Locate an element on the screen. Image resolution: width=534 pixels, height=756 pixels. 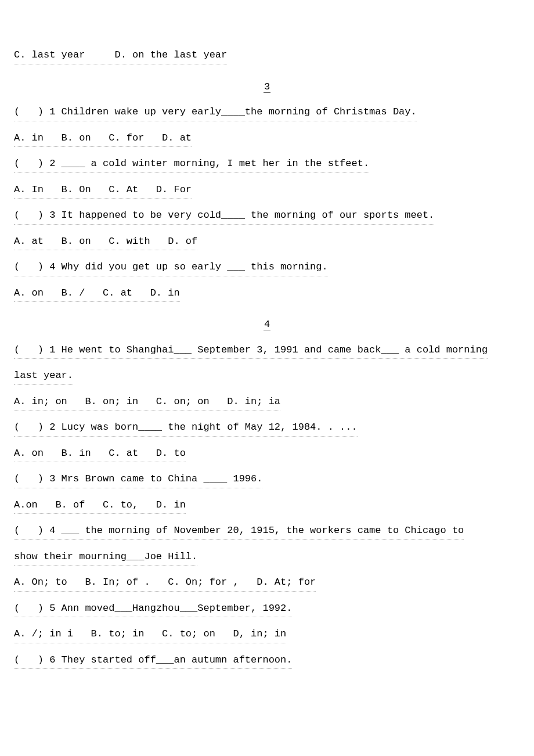
answer-options: A. in B. on C. for D. at is located at coordinates (103, 138).